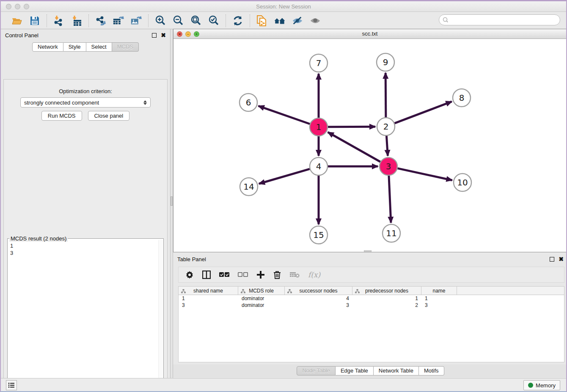 Image resolution: width=567 pixels, height=392 pixels. I want to click on column-header-MCDS-role: MCDS role, so click(261, 290).